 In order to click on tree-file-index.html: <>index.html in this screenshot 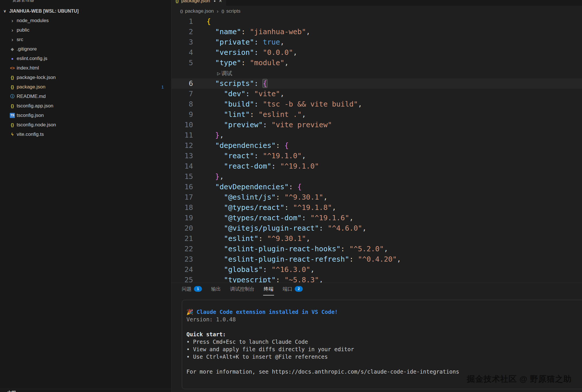, I will do `click(86, 68)`.